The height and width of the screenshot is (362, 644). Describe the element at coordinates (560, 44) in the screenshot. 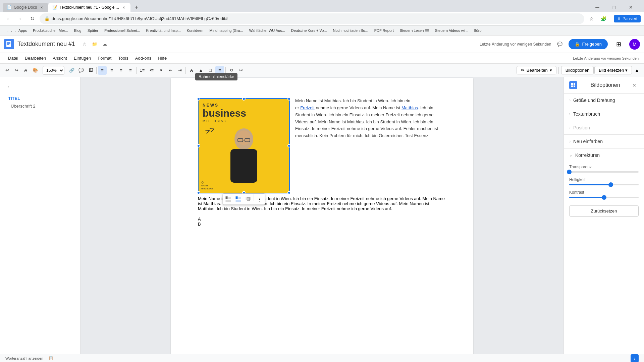

I see `comments-button: 💬` at that location.